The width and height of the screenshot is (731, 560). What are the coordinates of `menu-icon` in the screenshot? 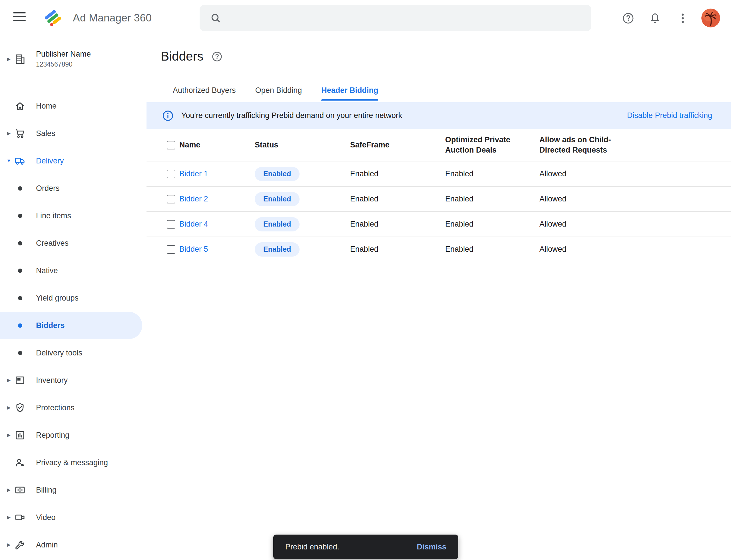 It's located at (20, 18).